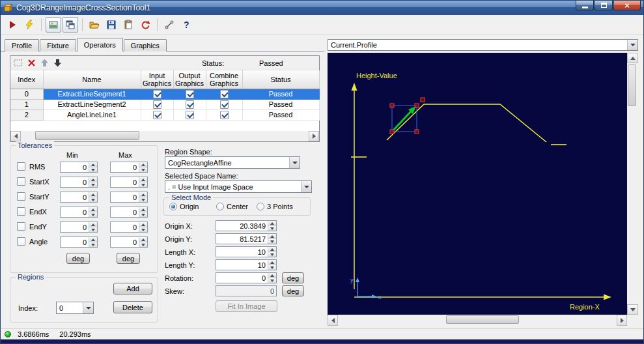  I want to click on tab-operators: Operators, so click(100, 44).